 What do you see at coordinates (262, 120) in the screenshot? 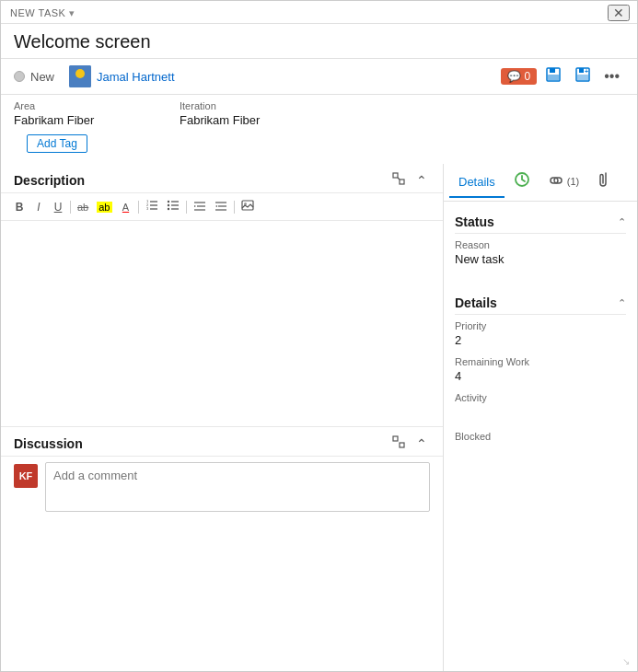
I see `iteration-value: Fabrikam Fiber` at bounding box center [262, 120].